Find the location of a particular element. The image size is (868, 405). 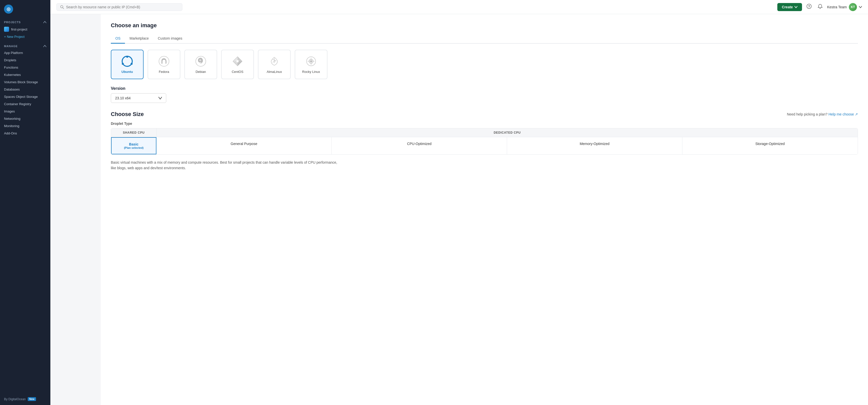

debian-icon is located at coordinates (201, 61).